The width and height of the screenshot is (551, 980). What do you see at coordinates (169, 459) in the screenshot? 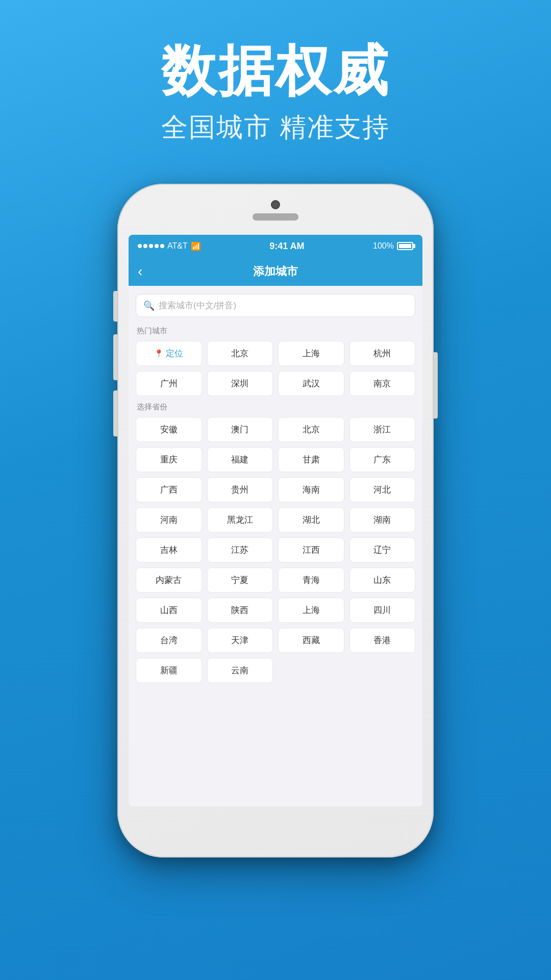
I see `province-button: 重庆` at bounding box center [169, 459].